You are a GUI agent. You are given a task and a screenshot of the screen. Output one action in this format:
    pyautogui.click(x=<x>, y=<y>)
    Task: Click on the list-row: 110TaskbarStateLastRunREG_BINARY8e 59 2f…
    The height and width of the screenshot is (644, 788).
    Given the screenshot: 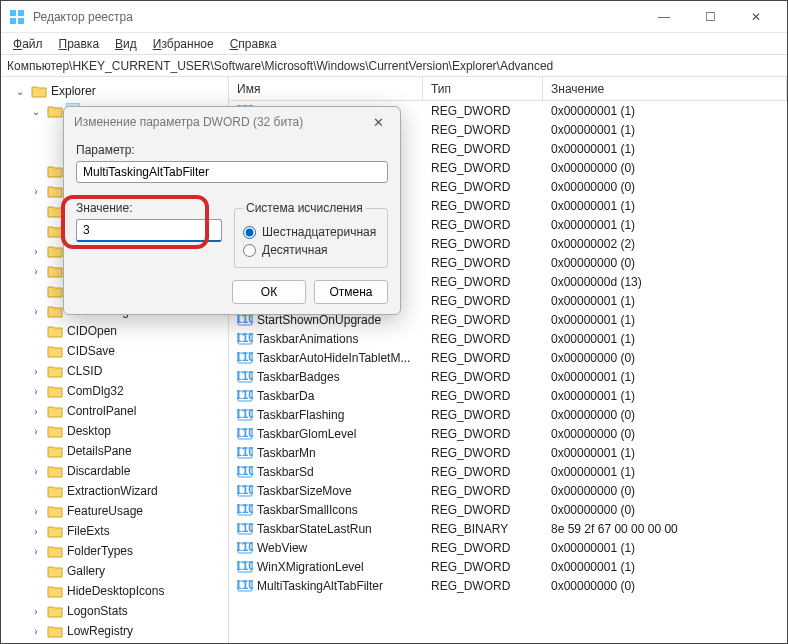 What is the action you would take?
    pyautogui.click(x=508, y=528)
    